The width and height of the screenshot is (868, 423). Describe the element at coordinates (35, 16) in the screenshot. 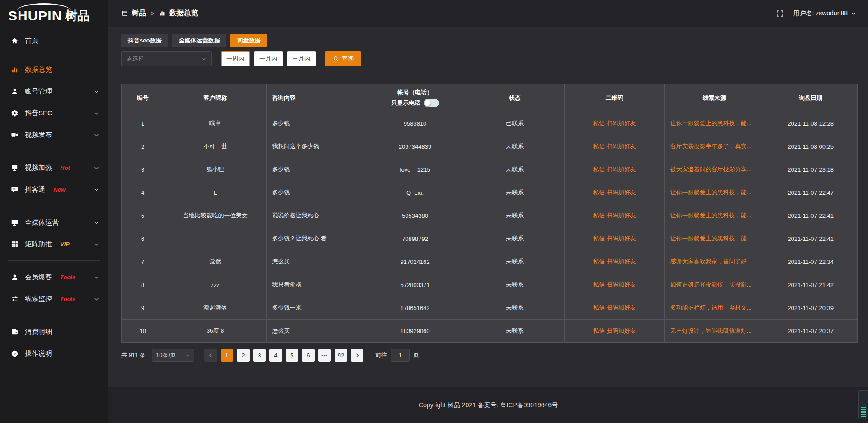

I see `brand-name: SHUPIN` at that location.